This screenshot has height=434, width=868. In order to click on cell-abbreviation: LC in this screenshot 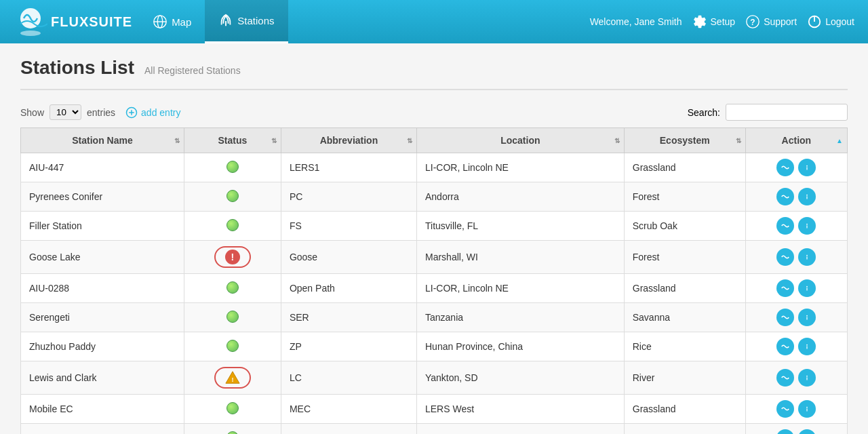, I will do `click(349, 378)`.